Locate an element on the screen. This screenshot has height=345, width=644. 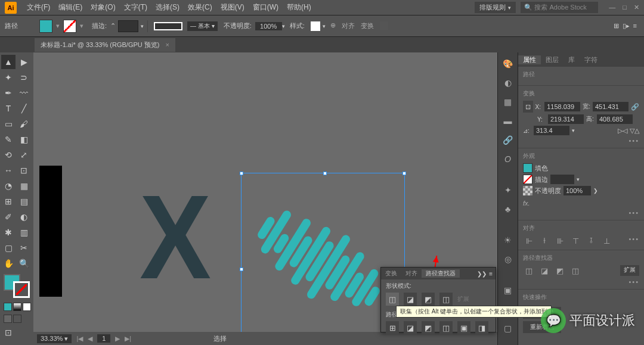
curvature-tool: 〰 is located at coordinates (24, 93).